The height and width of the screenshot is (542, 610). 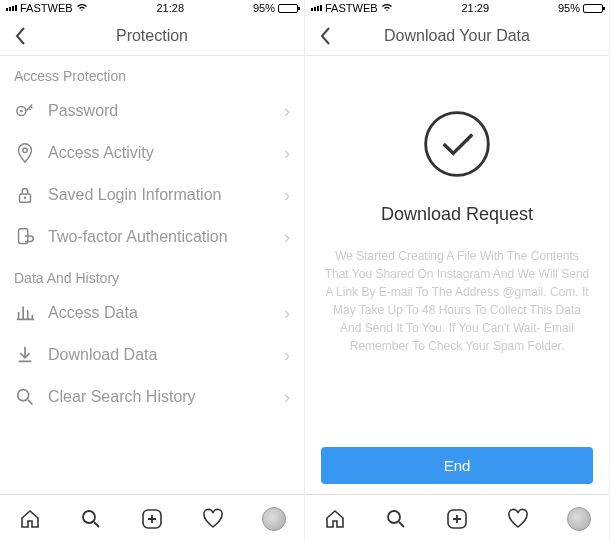 What do you see at coordinates (160, 355) in the screenshot?
I see `menu-label: Download Data` at bounding box center [160, 355].